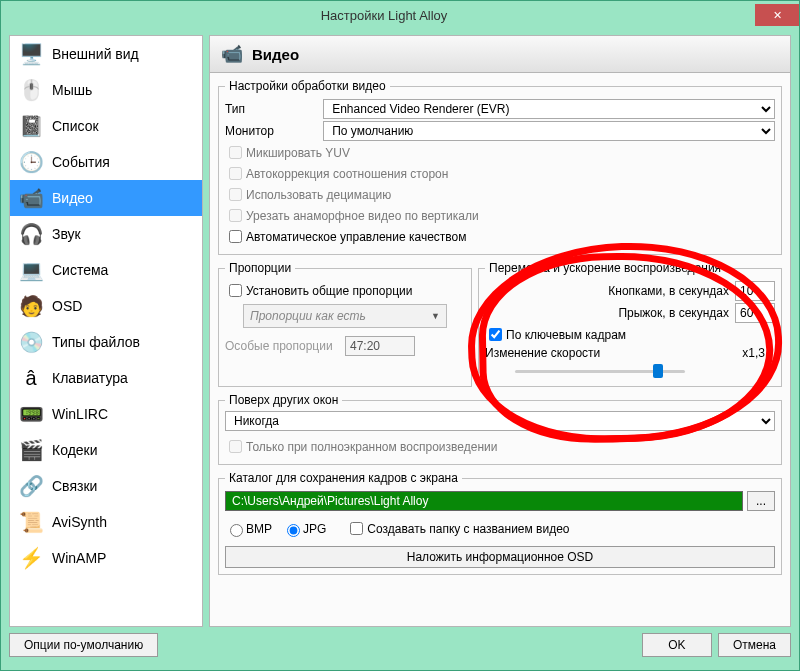 The height and width of the screenshot is (671, 800). Describe the element at coordinates (106, 306) in the screenshot. I see `sidebar-item-7: 🧑OSD` at that location.